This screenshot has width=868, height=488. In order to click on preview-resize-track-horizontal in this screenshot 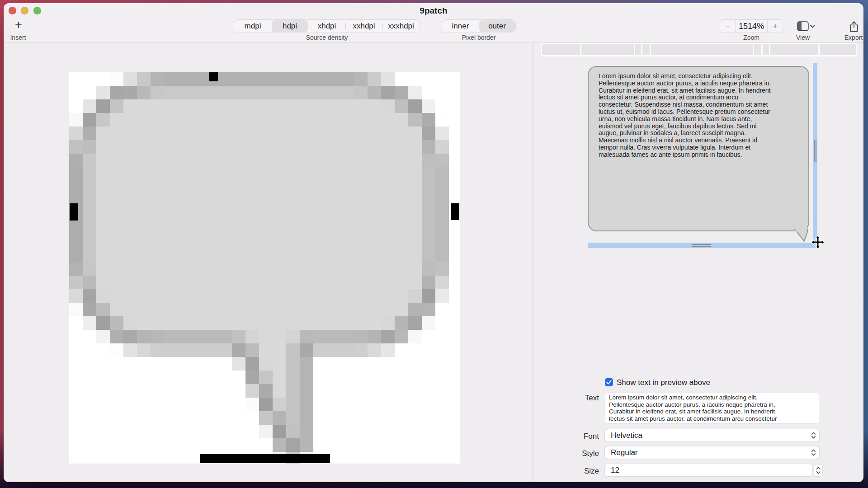, I will do `click(703, 245)`.